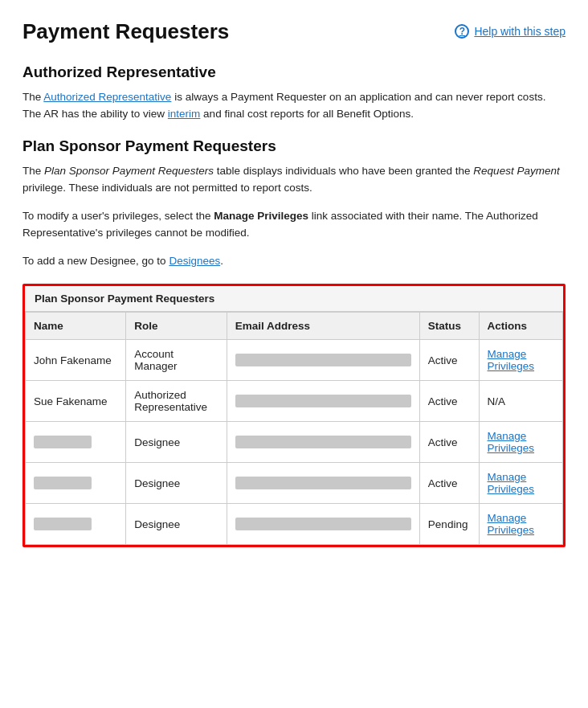 Image resolution: width=588 pixels, height=708 pixels. I want to click on table-row: John Fakename Account Manager Active Man…, so click(294, 360).